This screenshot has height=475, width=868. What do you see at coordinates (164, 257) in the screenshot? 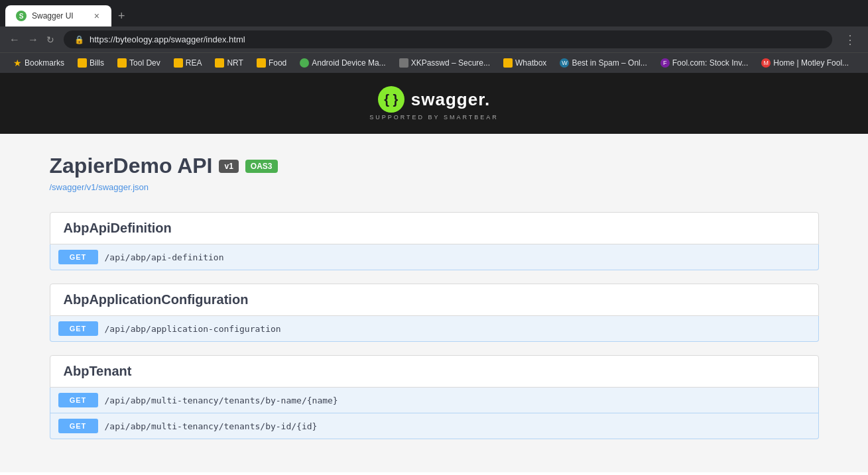
I see `endpoint-path: /api/abp/api-definition` at bounding box center [164, 257].